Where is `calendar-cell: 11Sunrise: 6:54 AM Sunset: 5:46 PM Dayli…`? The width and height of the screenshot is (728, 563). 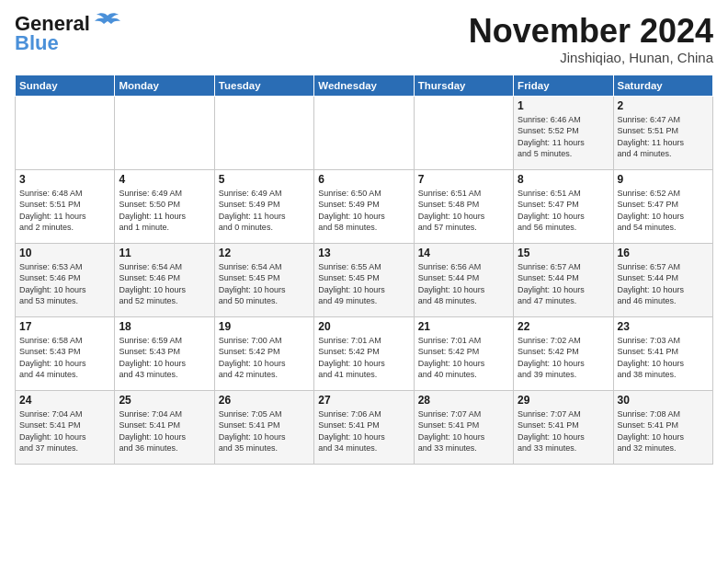
calendar-cell: 11Sunrise: 6:54 AM Sunset: 5:46 PM Dayli… is located at coordinates (165, 280).